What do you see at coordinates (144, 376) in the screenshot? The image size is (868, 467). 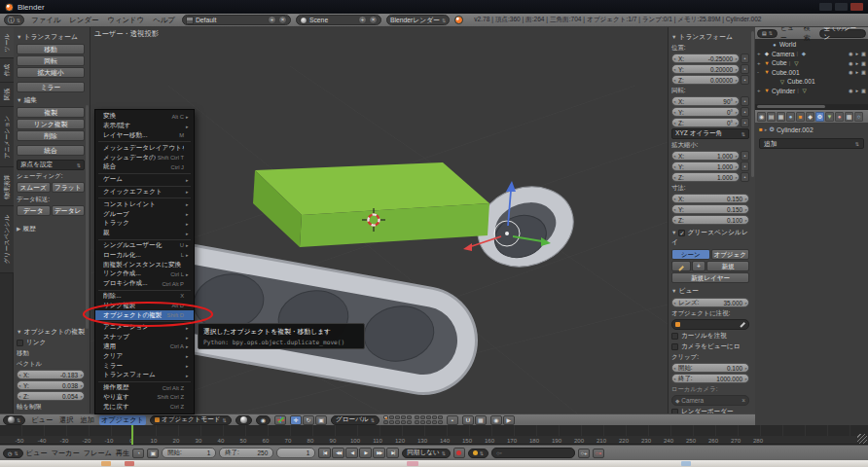 I see `context-menu-item: トランスフォーム▸` at bounding box center [144, 376].